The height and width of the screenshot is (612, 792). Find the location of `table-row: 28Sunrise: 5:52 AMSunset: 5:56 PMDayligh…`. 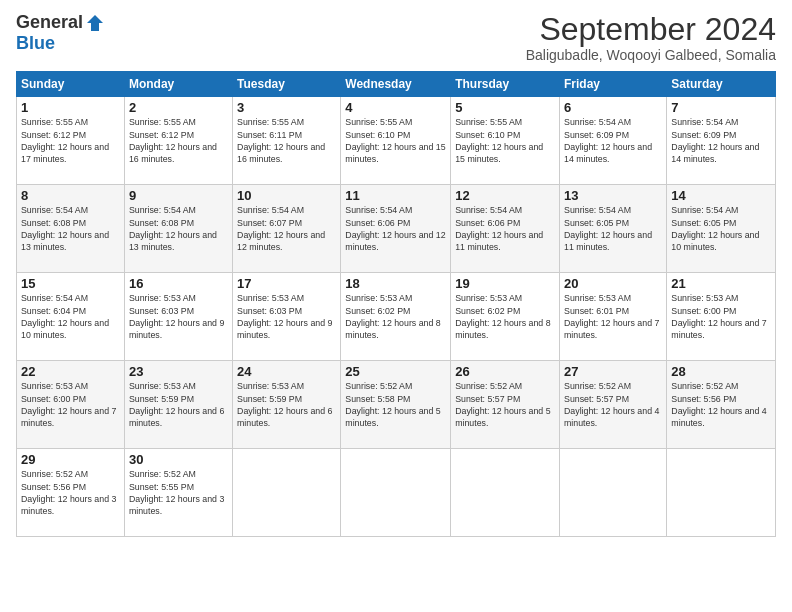

table-row: 28Sunrise: 5:52 AMSunset: 5:56 PMDayligh… is located at coordinates (722, 405).